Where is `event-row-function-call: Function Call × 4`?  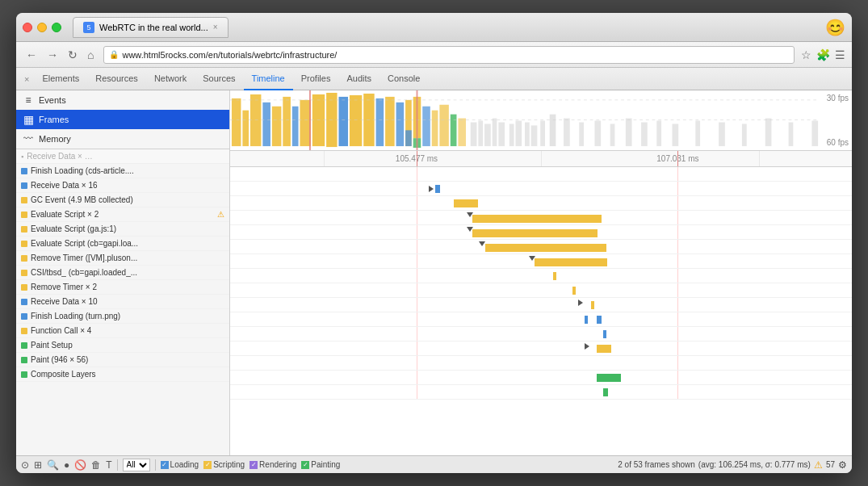
event-row-function-call: Function Call × 4 is located at coordinates (123, 331).